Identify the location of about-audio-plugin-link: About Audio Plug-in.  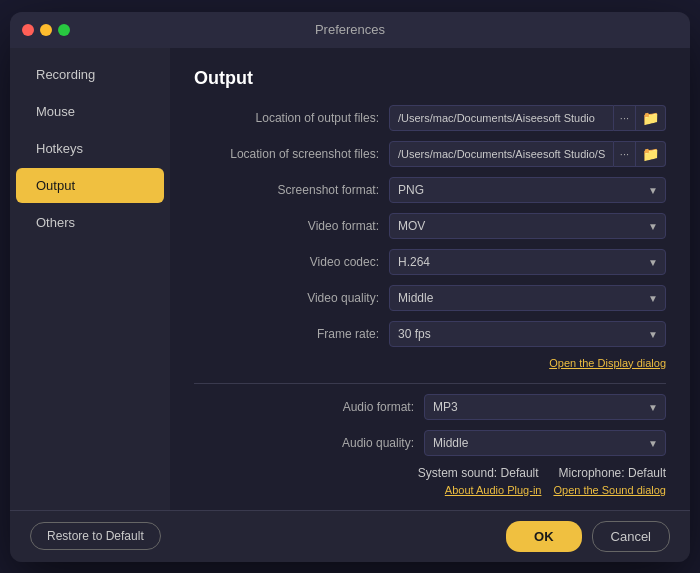
(494, 490).